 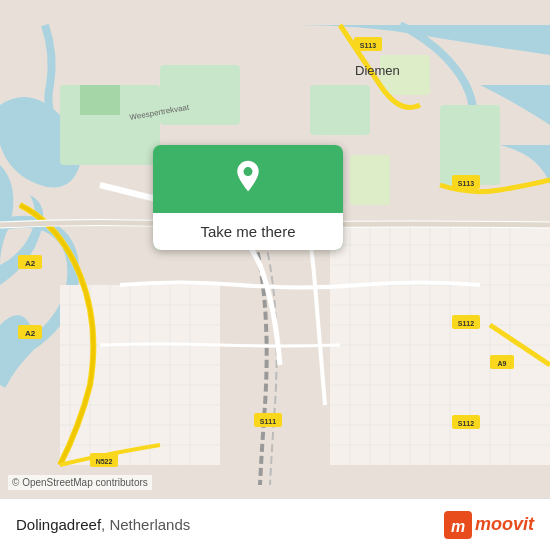 I want to click on svg-text: A9, so click(x=502, y=364).